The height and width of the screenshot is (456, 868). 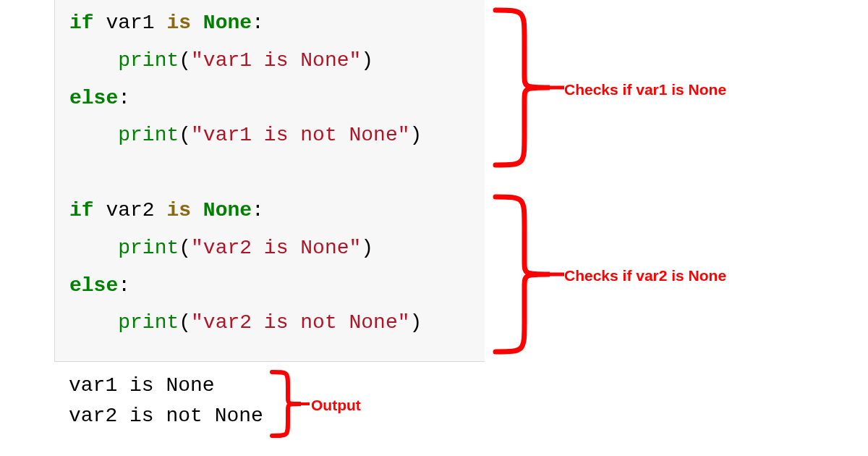 What do you see at coordinates (336, 405) in the screenshot?
I see `annotation-label: Output` at bounding box center [336, 405].